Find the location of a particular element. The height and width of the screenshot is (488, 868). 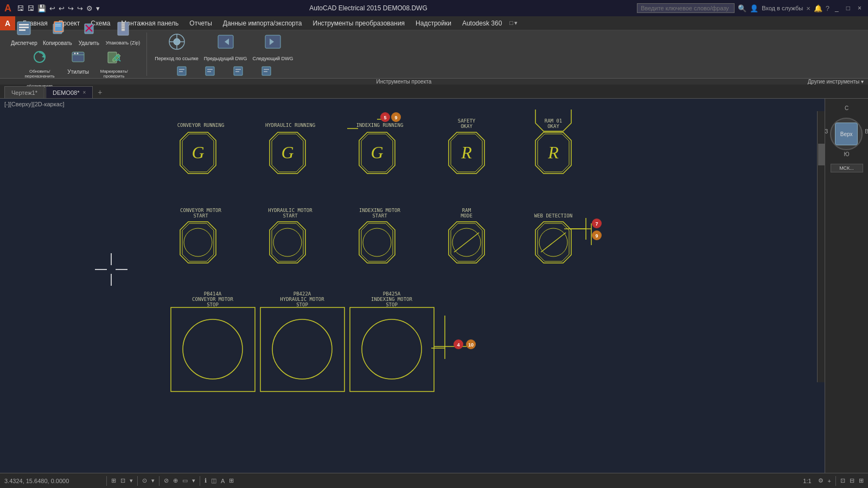

login-btn: Вход в службы is located at coordinates (782, 8).